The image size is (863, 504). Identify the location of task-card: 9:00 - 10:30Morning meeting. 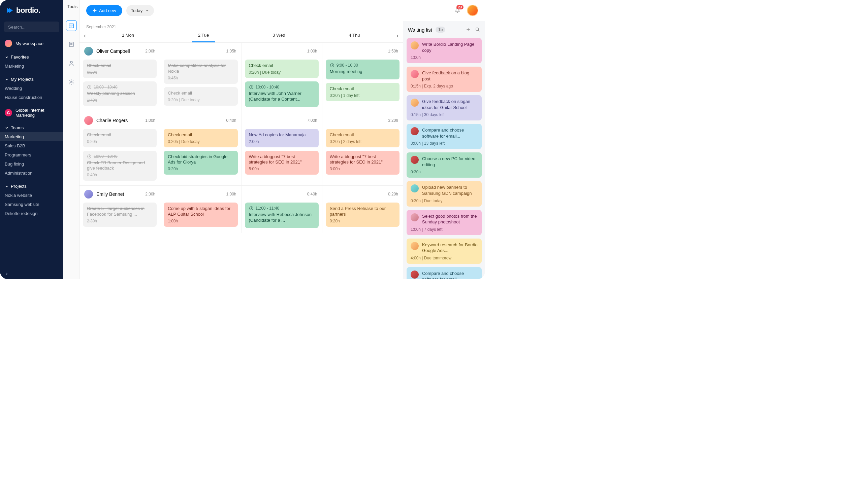
(363, 69).